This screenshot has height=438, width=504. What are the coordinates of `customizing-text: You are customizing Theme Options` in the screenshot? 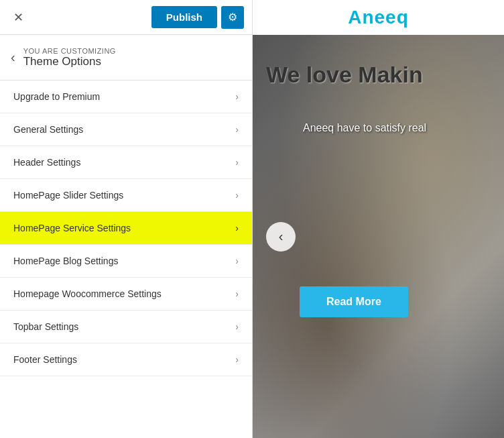 It's located at (70, 58).